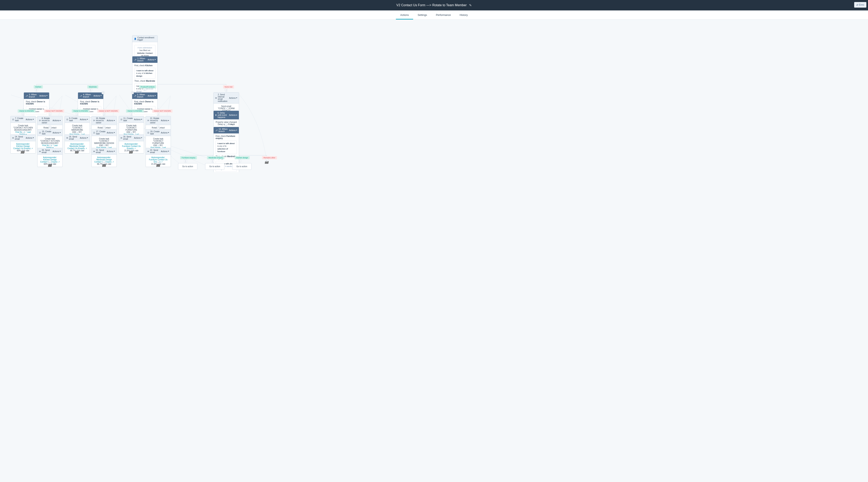 The height and width of the screenshot is (482, 868). What do you see at coordinates (434, 5) in the screenshot?
I see `page-title: V2 Contact Us Form ---> Rotate to Team M…` at bounding box center [434, 5].